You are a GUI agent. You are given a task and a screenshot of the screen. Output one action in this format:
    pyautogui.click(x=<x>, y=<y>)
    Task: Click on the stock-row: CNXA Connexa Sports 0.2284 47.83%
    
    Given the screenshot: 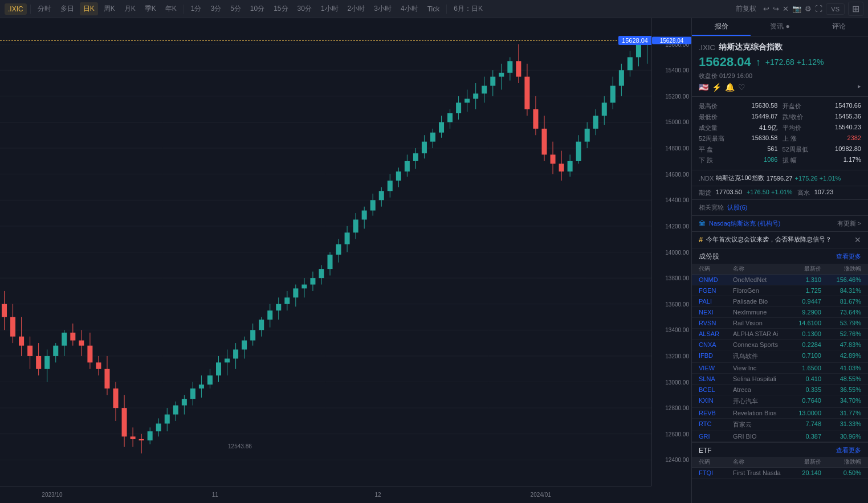 What is the action you would take?
    pyautogui.click(x=780, y=345)
    